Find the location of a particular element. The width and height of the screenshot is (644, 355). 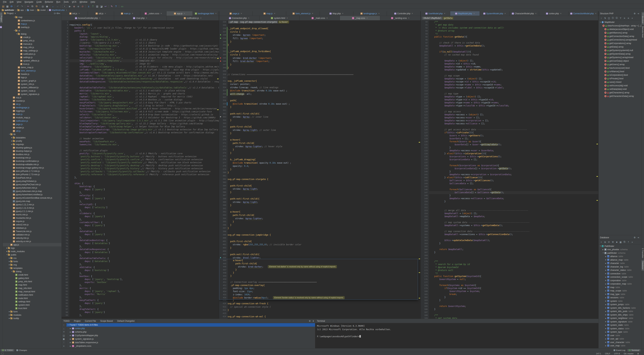

code-line: 107 is located at coordinates (510, 73).